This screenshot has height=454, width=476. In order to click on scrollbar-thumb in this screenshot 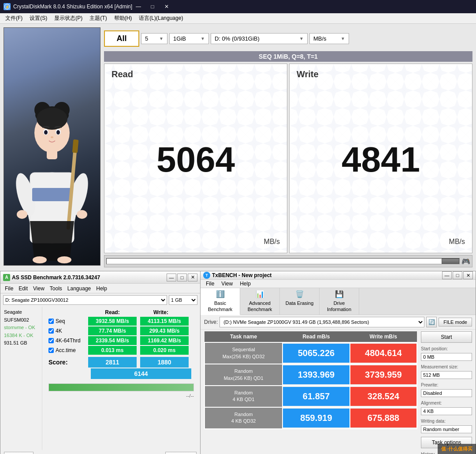, I will do `click(450, 261)`.